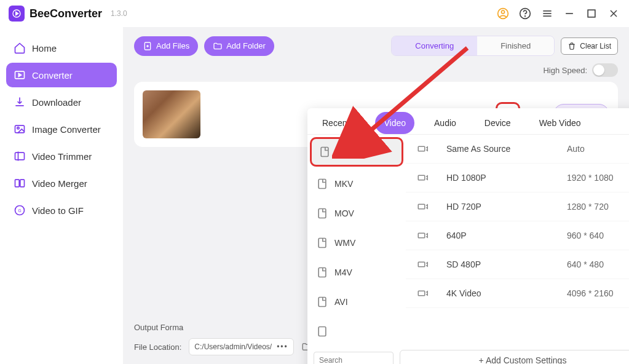 This screenshot has width=629, height=364. I want to click on resolution-row: HD 720P1280 * 720, so click(518, 207).